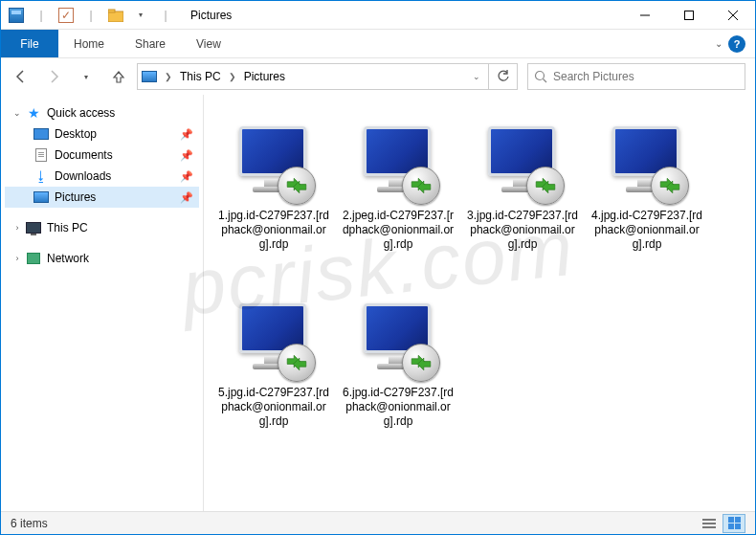 This screenshot has width=756, height=535. Describe the element at coordinates (378, 15) in the screenshot. I see `titlebar: | ✓ | ▾ | Pictures` at that location.